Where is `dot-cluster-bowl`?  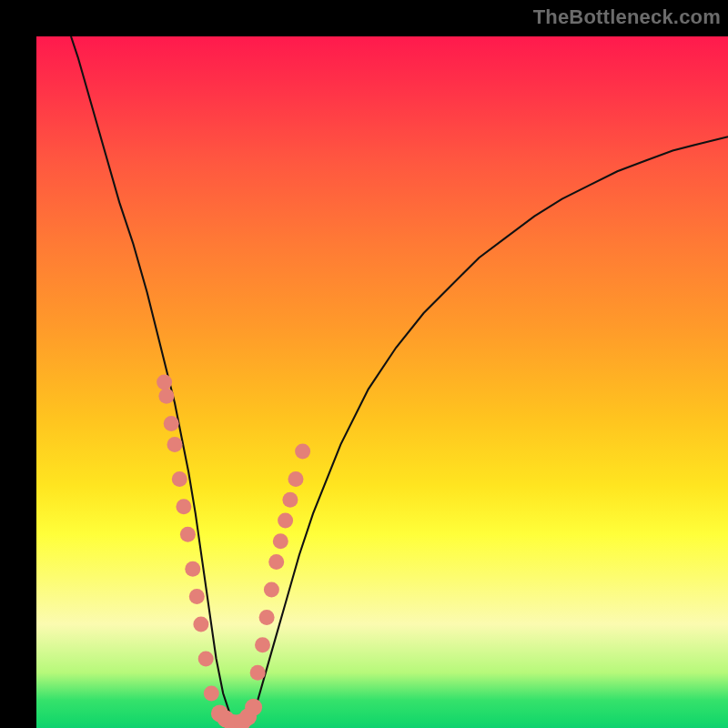 dot-cluster-bowl is located at coordinates (237, 713).